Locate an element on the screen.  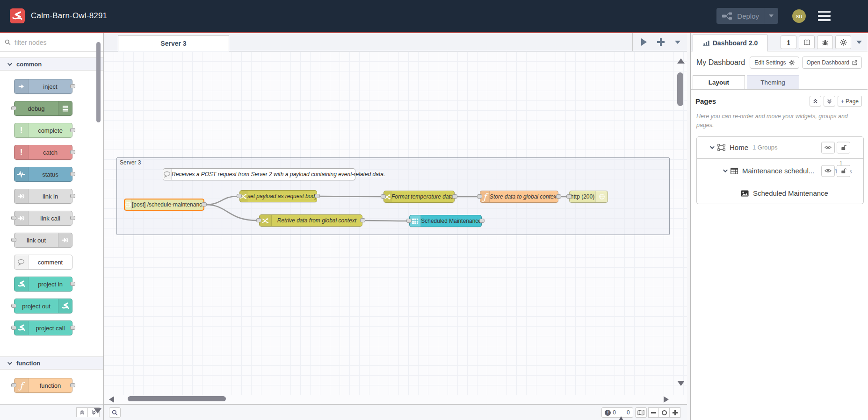
deploy-options-button is located at coordinates (771, 16).